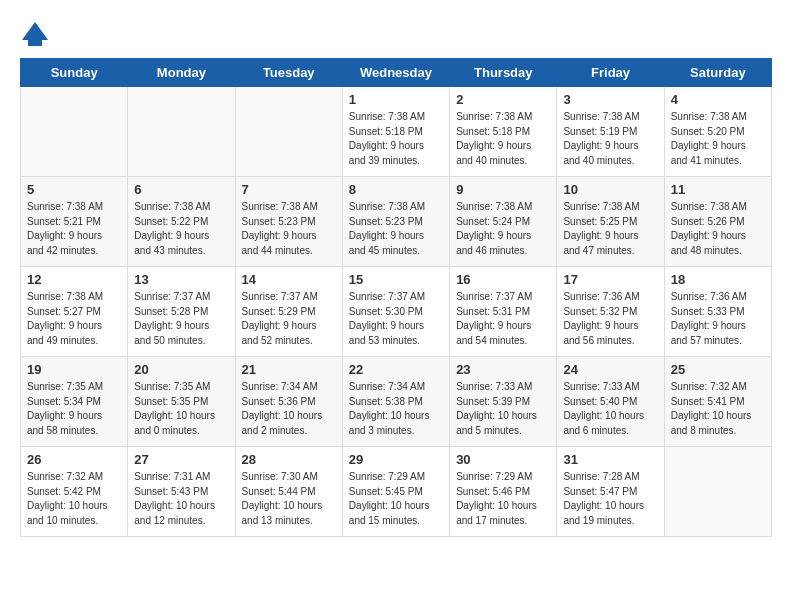  What do you see at coordinates (181, 280) in the screenshot?
I see `day-number: 13` at bounding box center [181, 280].